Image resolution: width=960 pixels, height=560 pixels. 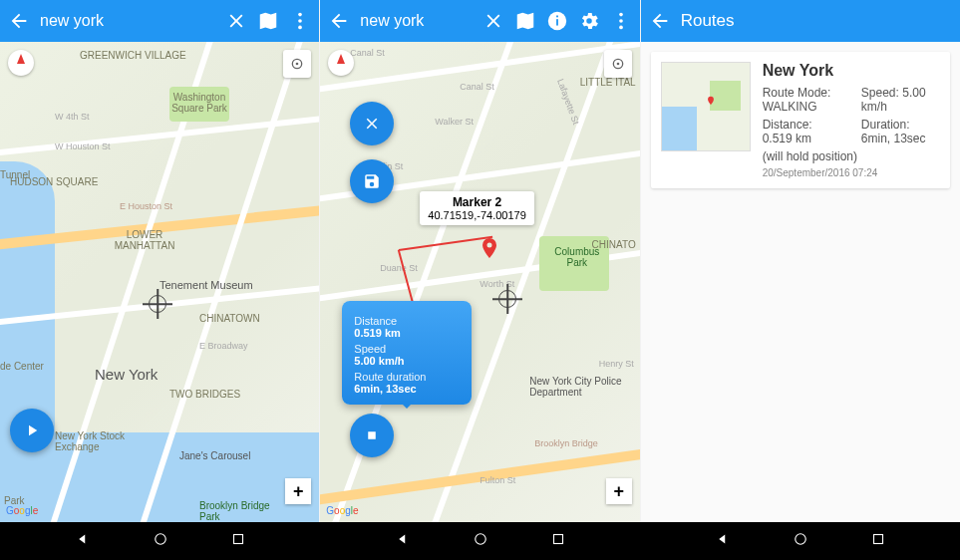 I want to click on google-logo: Google, so click(x=342, y=510).